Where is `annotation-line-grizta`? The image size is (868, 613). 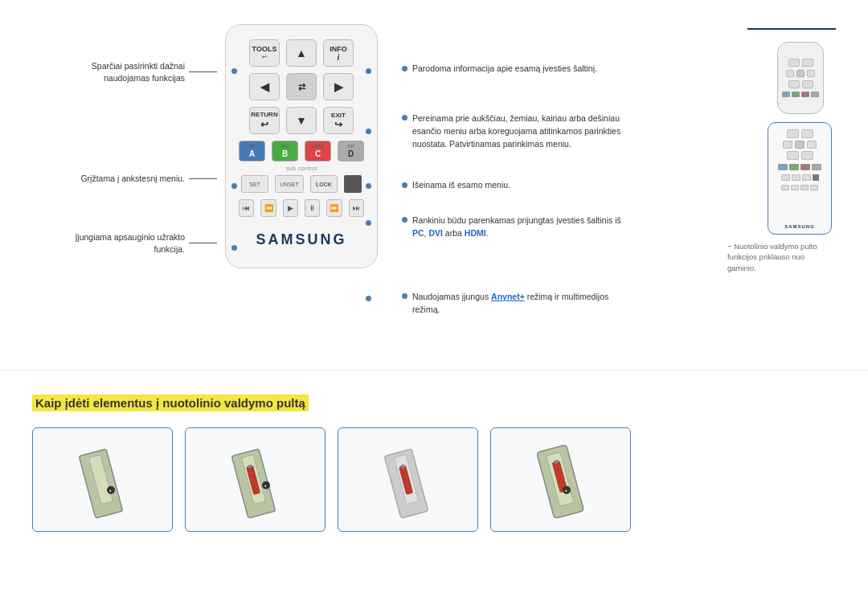 annotation-line-grizta is located at coordinates (203, 178).